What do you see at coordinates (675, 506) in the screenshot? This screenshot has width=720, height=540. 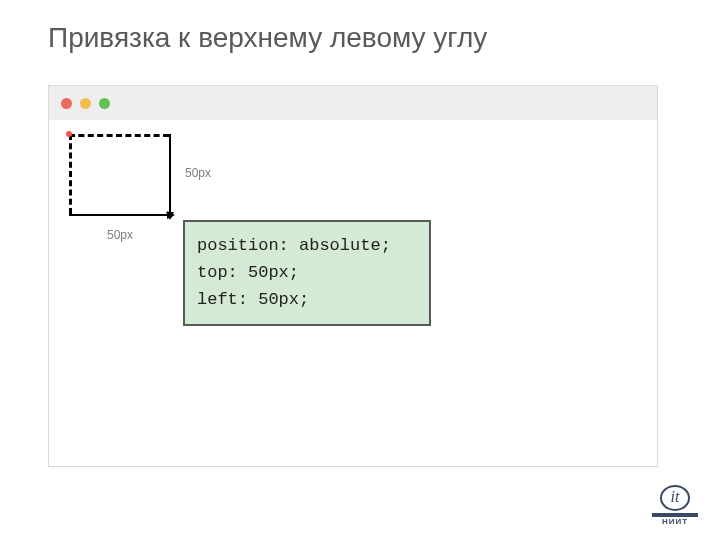 I see `brand-logo: it НИИТ` at bounding box center [675, 506].